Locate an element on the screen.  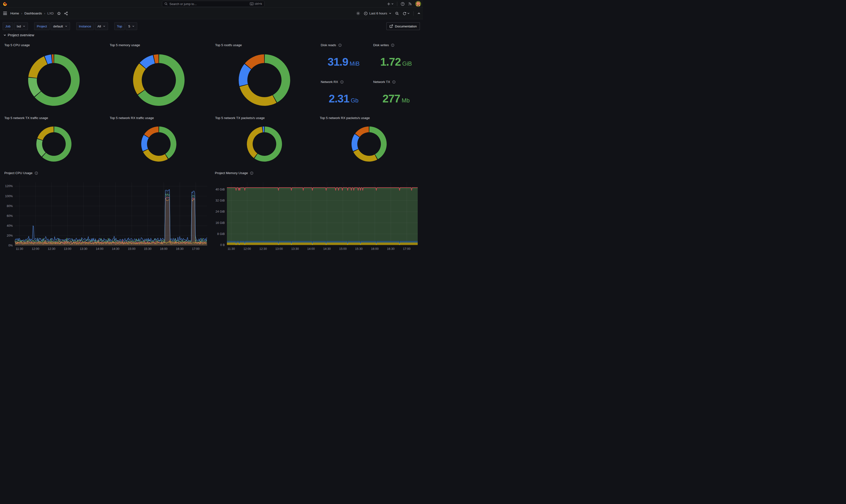
svg-text: 17:00 is located at coordinates (407, 249).